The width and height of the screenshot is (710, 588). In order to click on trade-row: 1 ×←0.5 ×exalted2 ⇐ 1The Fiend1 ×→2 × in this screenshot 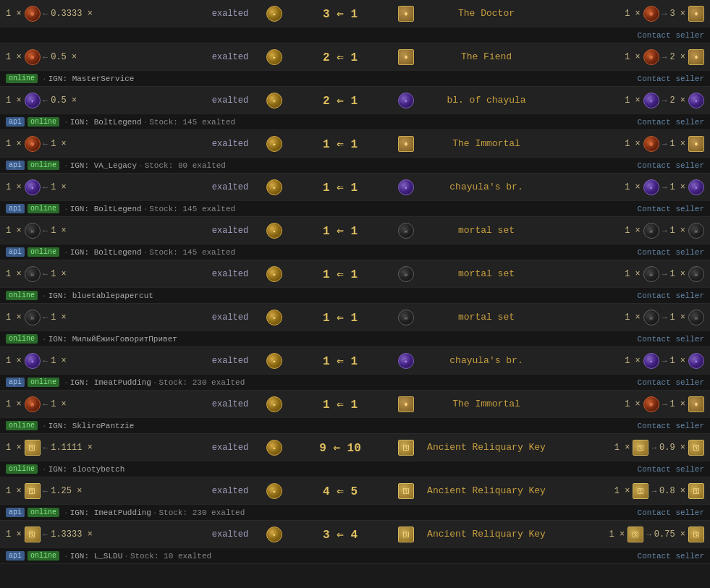, I will do `click(355, 57)`.